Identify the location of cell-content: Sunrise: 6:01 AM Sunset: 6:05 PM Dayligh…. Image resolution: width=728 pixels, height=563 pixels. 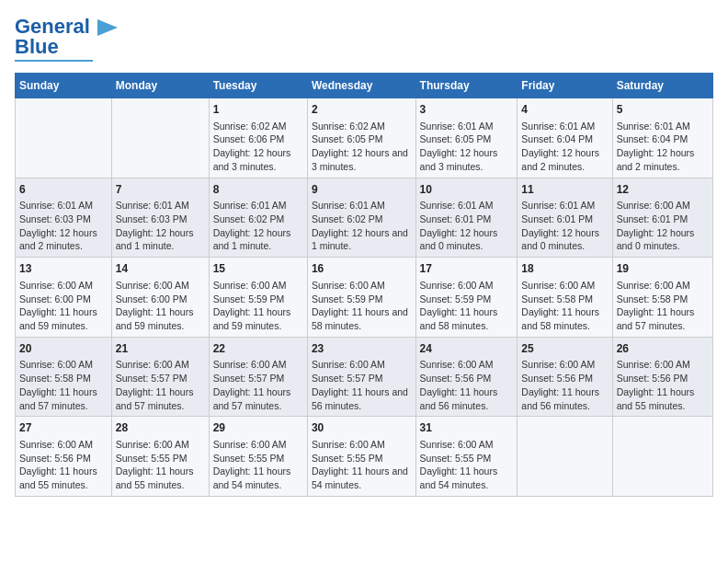
(467, 147).